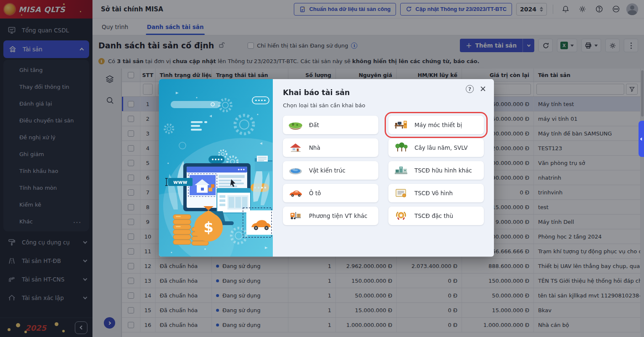 This screenshot has width=644, height=337. What do you see at coordinates (436, 125) in the screenshot?
I see `asset-type-option: Máy móc thiết bị` at bounding box center [436, 125].